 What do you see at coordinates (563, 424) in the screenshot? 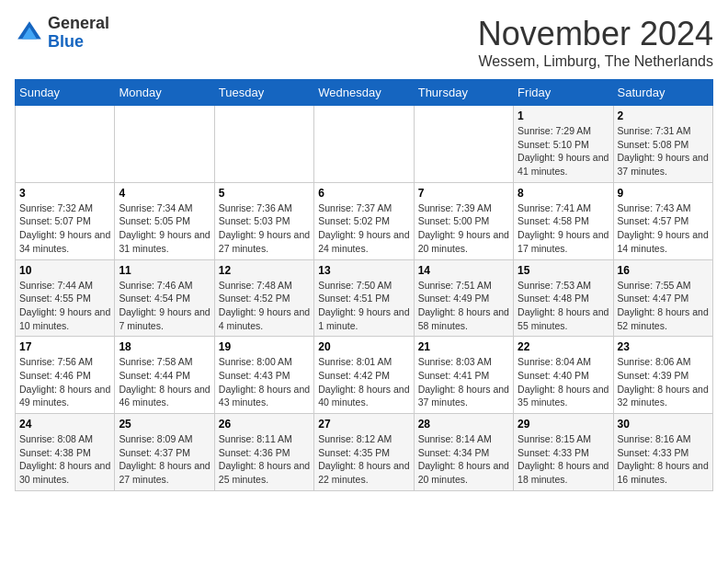
I see `day-number: 29` at bounding box center [563, 424].